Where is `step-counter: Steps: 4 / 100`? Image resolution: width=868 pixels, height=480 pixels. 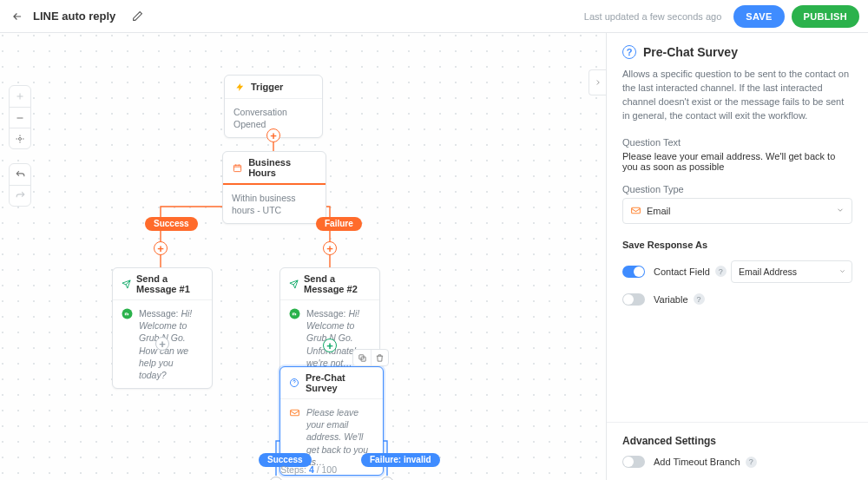 step-counter: Steps: 4 / 100 is located at coordinates (309, 470).